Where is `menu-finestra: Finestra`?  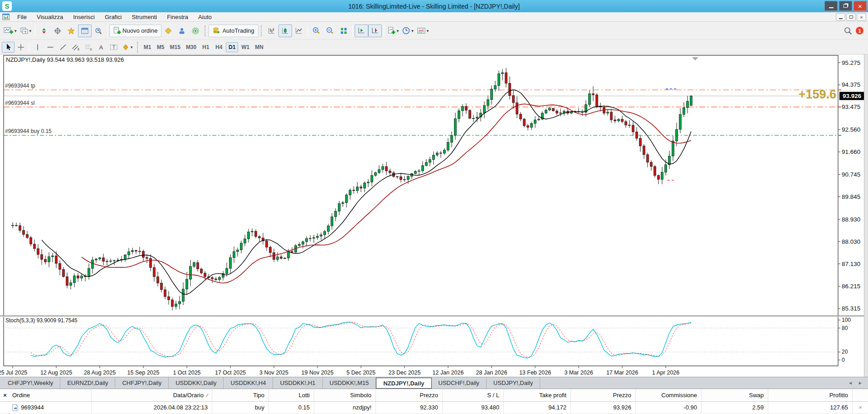 menu-finestra: Finestra is located at coordinates (178, 17).